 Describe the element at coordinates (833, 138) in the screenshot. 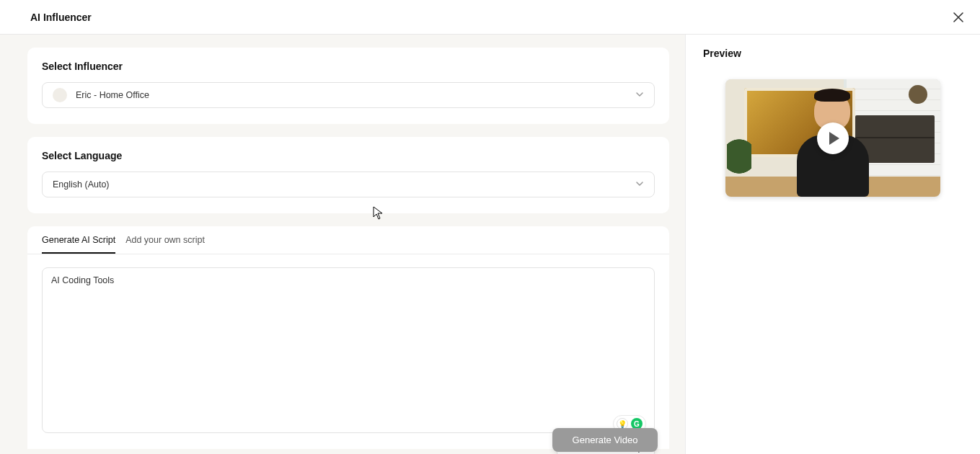

I see `preview-video` at that location.